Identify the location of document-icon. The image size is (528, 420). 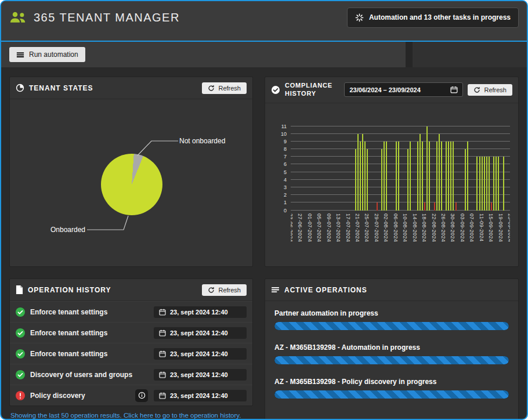
(20, 290).